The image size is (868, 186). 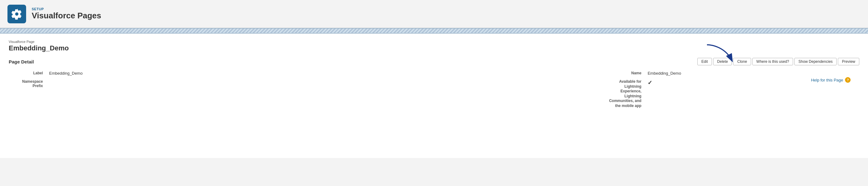 What do you see at coordinates (831, 80) in the screenshot?
I see `help-section: Help for this Page ?` at bounding box center [831, 80].